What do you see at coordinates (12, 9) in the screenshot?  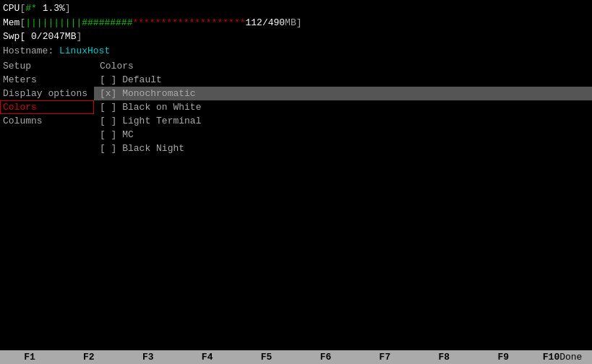 I see `cpu-label: CPU` at bounding box center [12, 9].